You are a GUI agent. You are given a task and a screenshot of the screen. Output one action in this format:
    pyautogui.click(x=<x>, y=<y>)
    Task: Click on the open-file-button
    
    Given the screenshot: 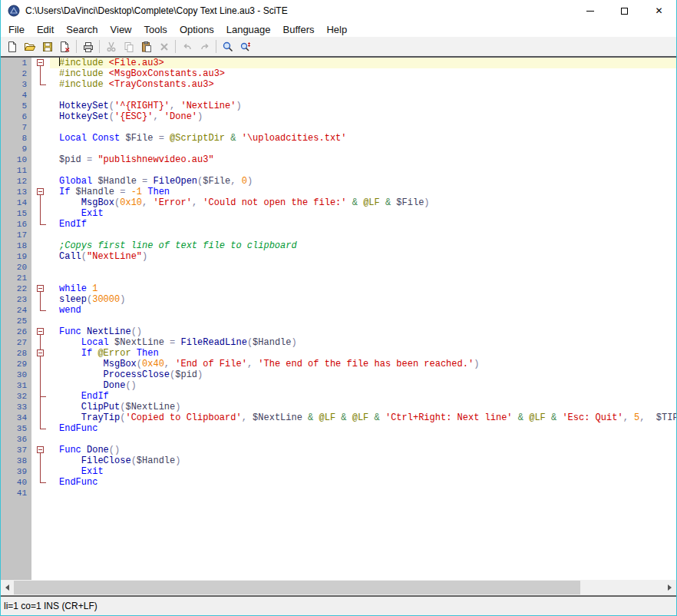 What is the action you would take?
    pyautogui.click(x=29, y=47)
    